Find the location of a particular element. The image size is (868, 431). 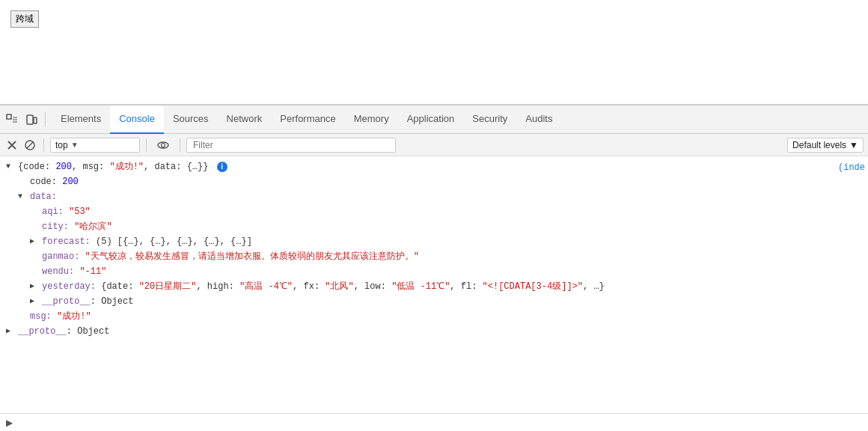

console-line-proto1: ▶ __proto__: Object is located at coordinates (434, 302).